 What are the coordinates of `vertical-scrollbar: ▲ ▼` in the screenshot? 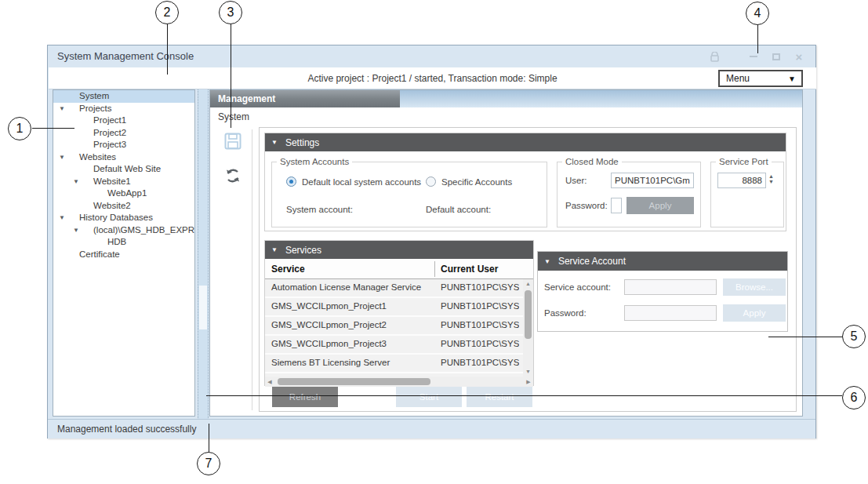 It's located at (528, 328).